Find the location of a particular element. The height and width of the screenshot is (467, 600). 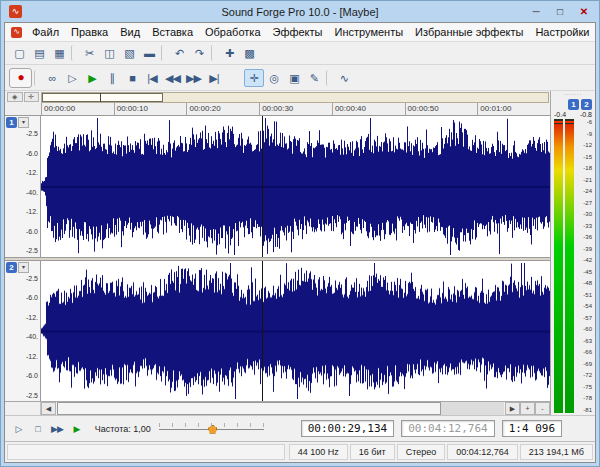

menu-item: Вставка is located at coordinates (172, 32).